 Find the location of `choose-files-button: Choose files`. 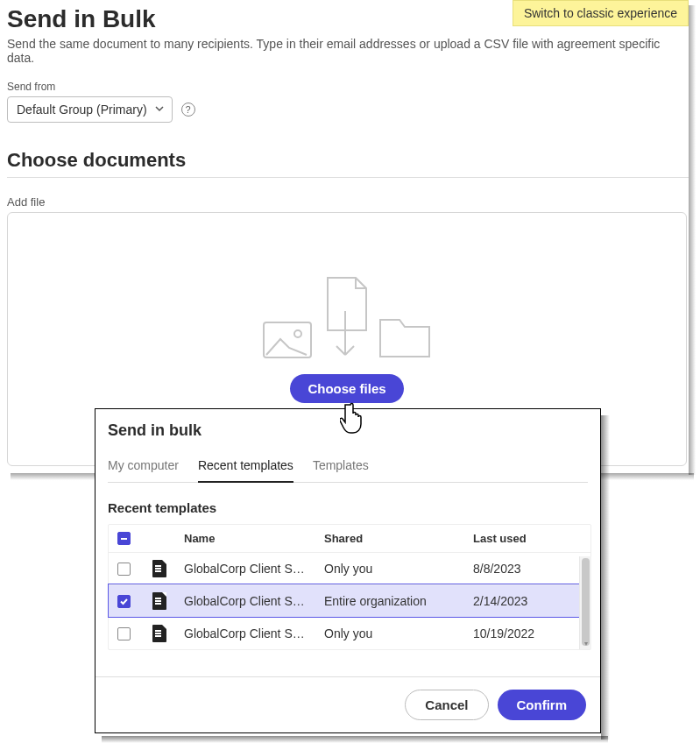

choose-files-button: Choose files is located at coordinates (347, 389).